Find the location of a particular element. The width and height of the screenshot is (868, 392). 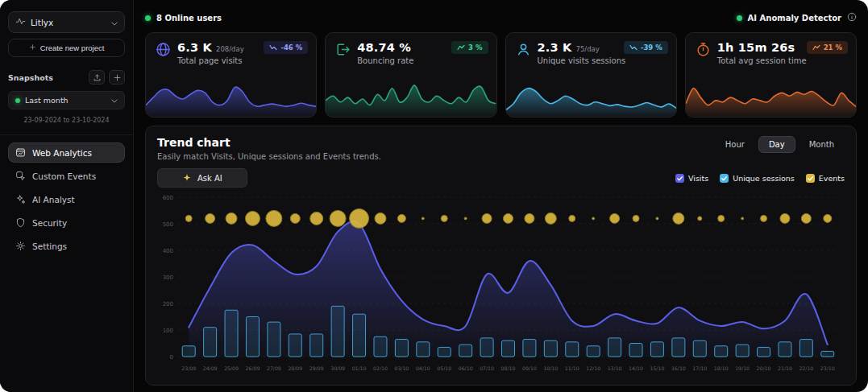

period-status-dot is located at coordinates (18, 101).